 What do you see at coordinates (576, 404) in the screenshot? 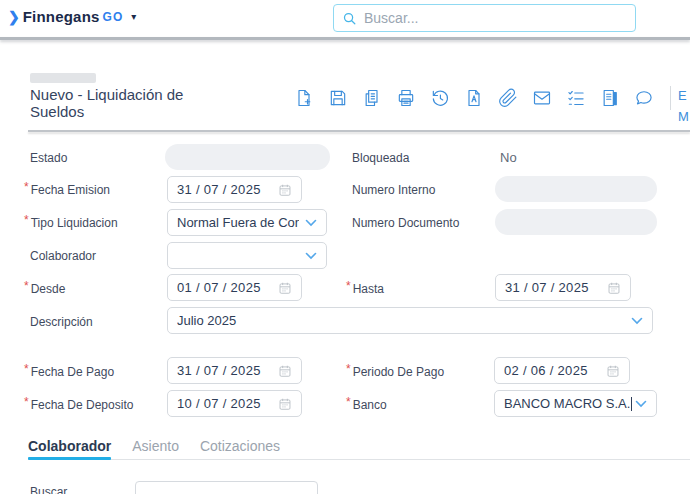
I see `banco-field: BANCO MACRO S.A.` at bounding box center [576, 404].